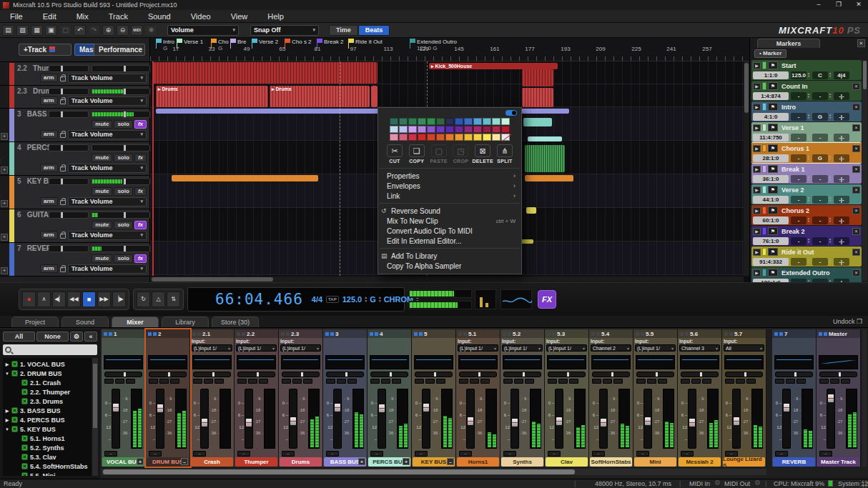 This screenshot has height=488, width=868. Describe the element at coordinates (102, 158) in the screenshot. I see `mute-button: mute` at that location.